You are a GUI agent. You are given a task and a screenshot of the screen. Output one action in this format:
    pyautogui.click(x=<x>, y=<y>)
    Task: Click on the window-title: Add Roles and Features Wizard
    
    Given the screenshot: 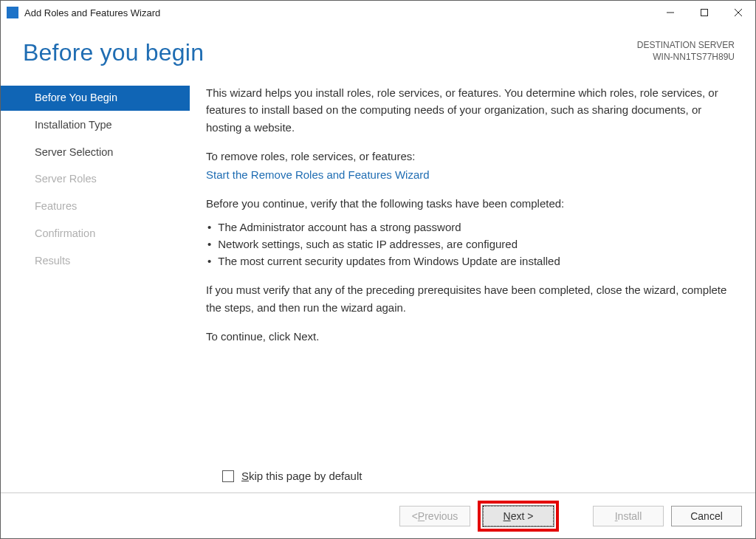 What is the action you would take?
    pyautogui.click(x=92, y=13)
    